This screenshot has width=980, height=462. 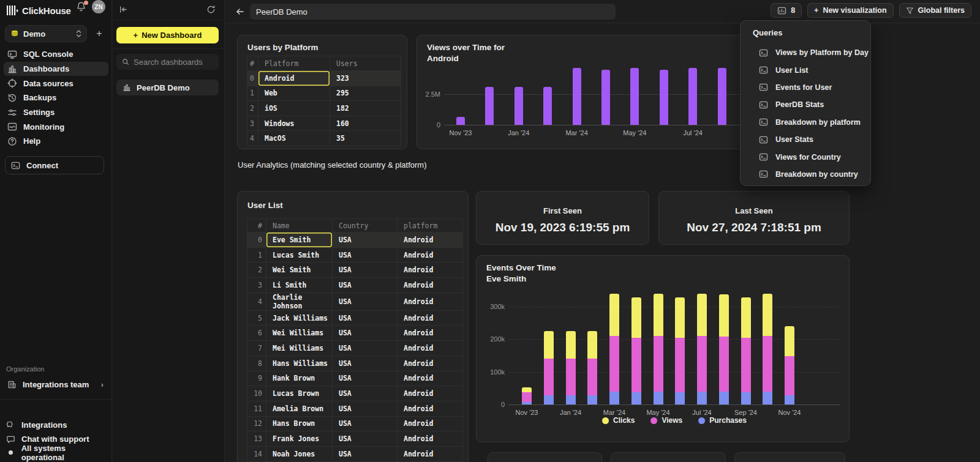 What do you see at coordinates (257, 333) in the screenshot?
I see `table-cell: 6` at bounding box center [257, 333].